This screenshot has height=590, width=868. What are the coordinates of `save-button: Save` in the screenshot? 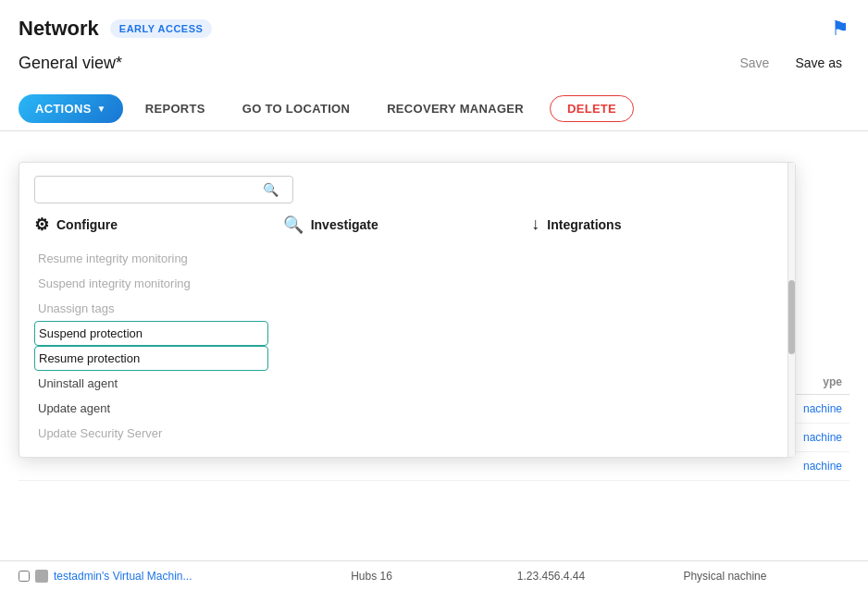 It's located at (754, 63).